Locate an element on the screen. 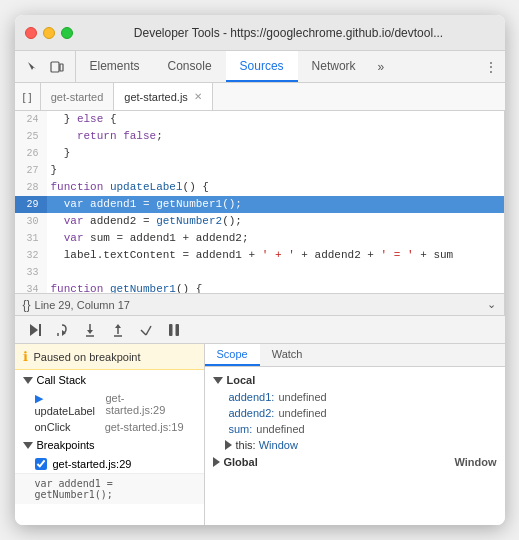  callstack-file-0: get-started.js:29 is located at coordinates (144, 404).